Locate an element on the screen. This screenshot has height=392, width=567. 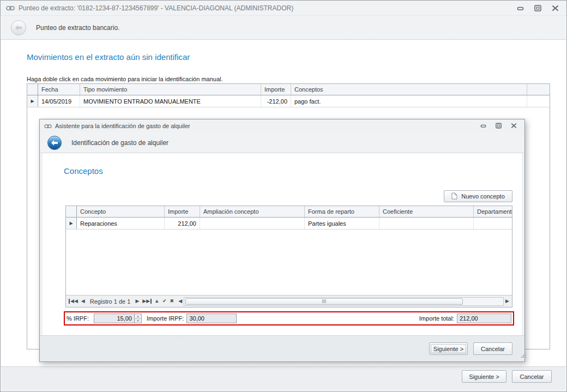
main-footer-bar: Siguiente > Cancelar is located at coordinates (284, 378).